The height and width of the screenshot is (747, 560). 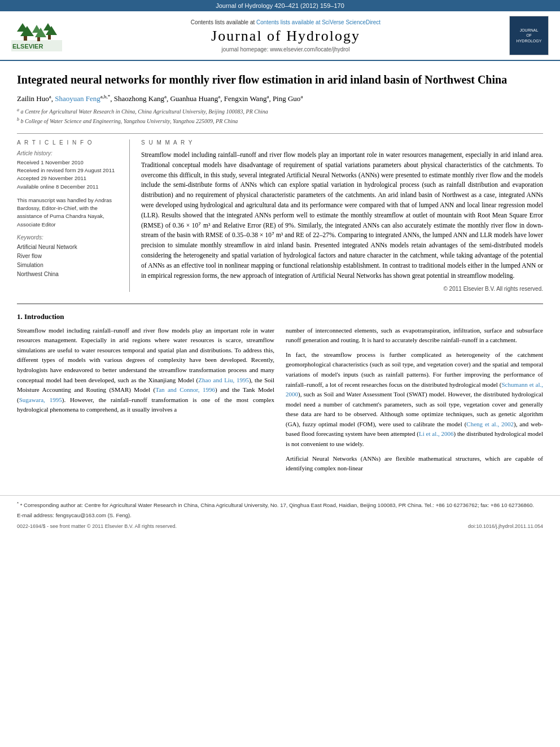 What do you see at coordinates (436, 434) in the screenshot?
I see `ref-li: Li et al., 2006` at bounding box center [436, 434].